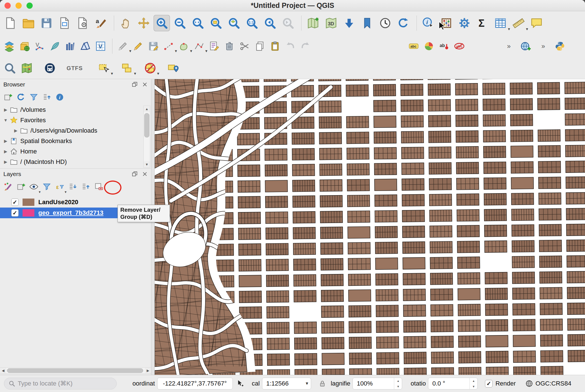 Image resolution: width=585 pixels, height=392 pixels. Describe the element at coordinates (99, 187) in the screenshot. I see `remove-layer-group-button` at that location.